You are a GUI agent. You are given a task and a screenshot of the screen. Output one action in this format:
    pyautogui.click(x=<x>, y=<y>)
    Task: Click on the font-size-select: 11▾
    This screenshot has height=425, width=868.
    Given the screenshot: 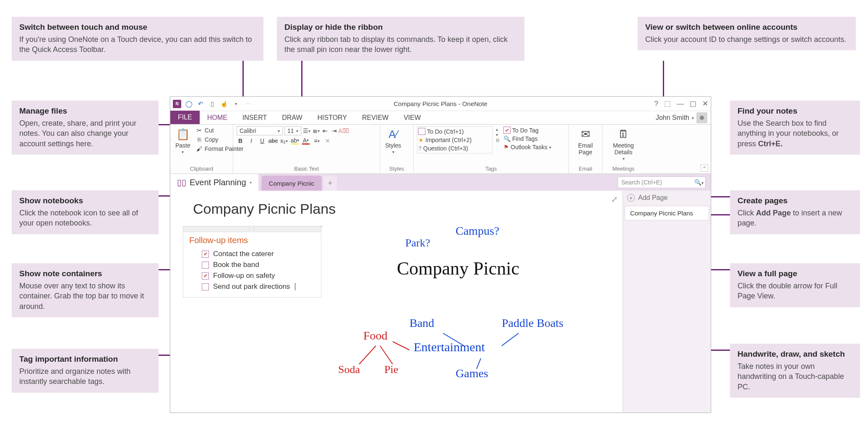 What is the action you would take?
    pyautogui.click(x=293, y=131)
    